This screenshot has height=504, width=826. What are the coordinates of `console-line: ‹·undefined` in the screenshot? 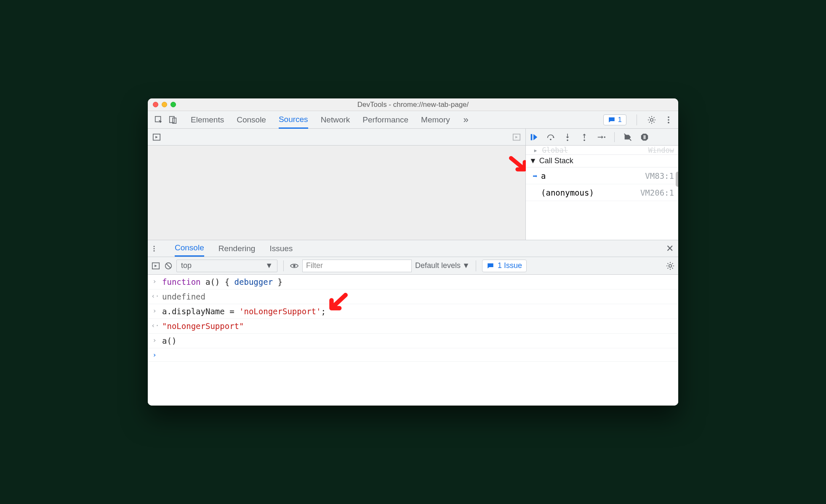 It's located at (413, 297).